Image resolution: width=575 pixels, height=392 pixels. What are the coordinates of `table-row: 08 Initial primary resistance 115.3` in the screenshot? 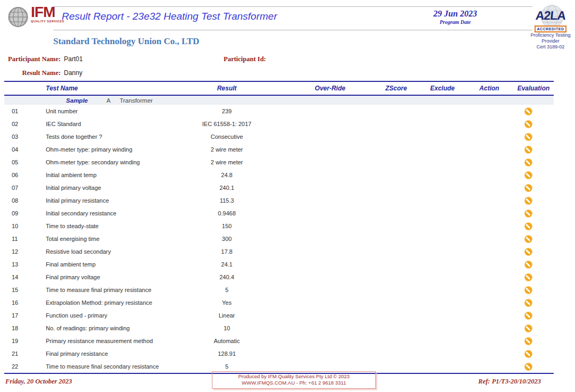 It's located at (279, 201).